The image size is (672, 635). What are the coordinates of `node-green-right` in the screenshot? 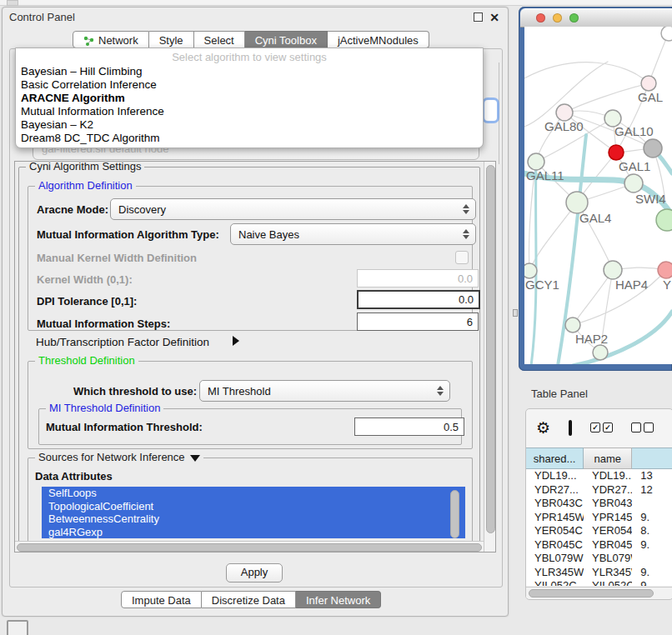 It's located at (664, 220).